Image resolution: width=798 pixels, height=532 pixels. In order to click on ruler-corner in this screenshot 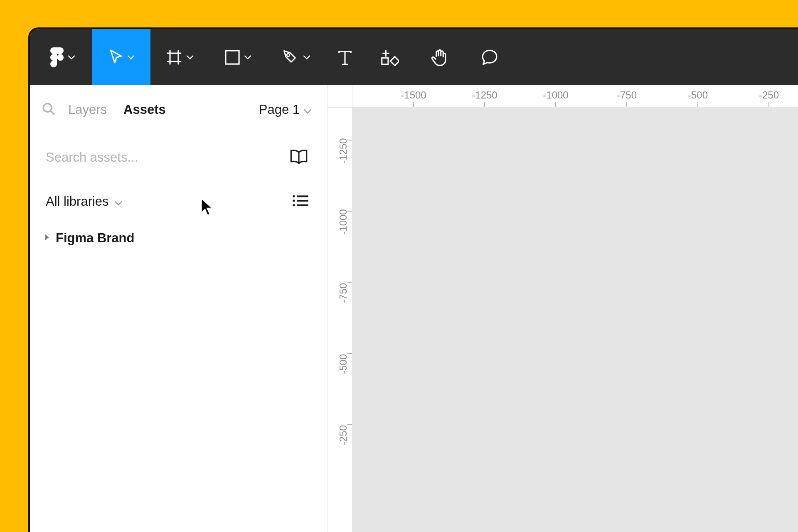, I will do `click(340, 96)`.